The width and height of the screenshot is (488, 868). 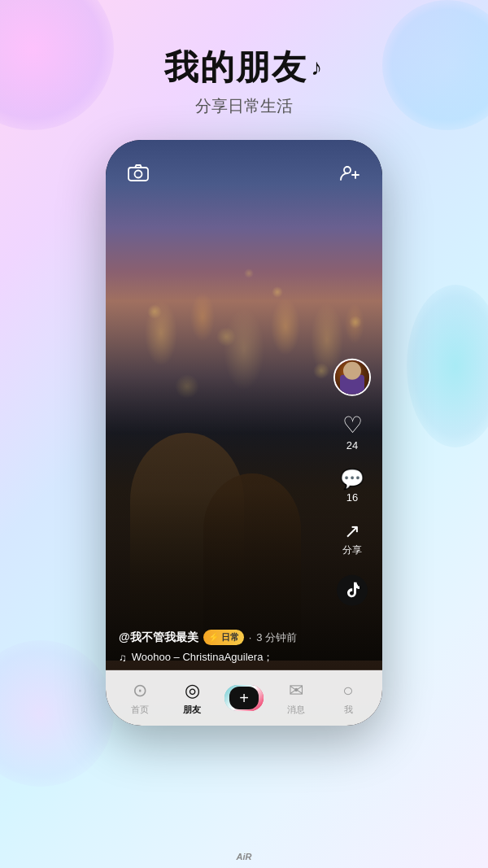 What do you see at coordinates (236, 68) in the screenshot?
I see `title-text: 我的朋友` at bounding box center [236, 68].